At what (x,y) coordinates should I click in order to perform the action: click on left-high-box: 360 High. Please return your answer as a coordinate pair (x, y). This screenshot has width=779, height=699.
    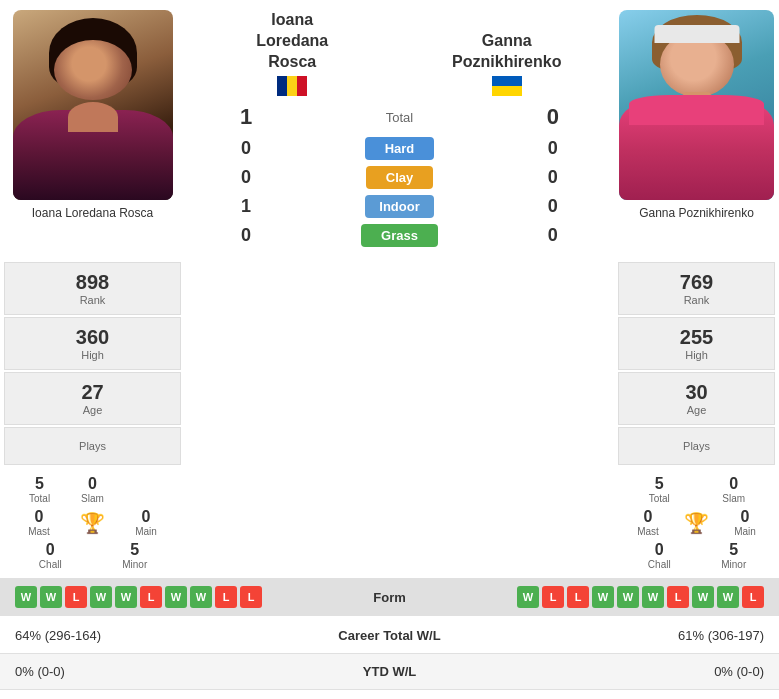
    Looking at the image, I should click on (92, 344).